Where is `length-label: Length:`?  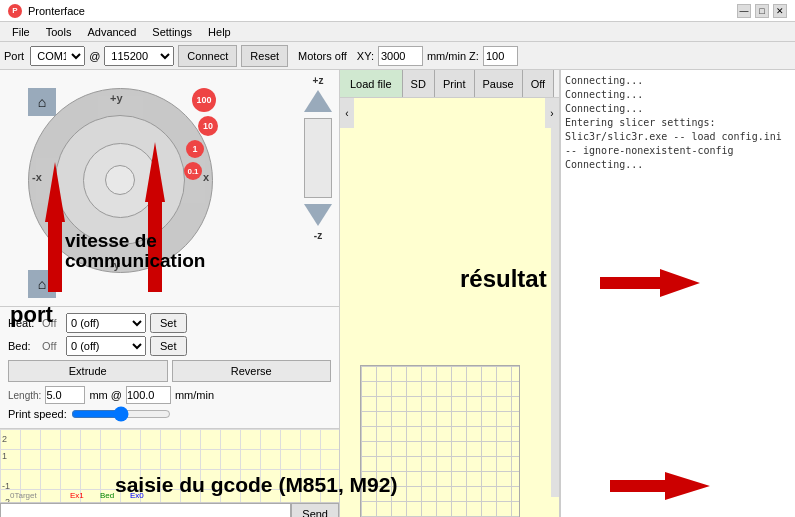
length-label: Length: is located at coordinates (24, 396).